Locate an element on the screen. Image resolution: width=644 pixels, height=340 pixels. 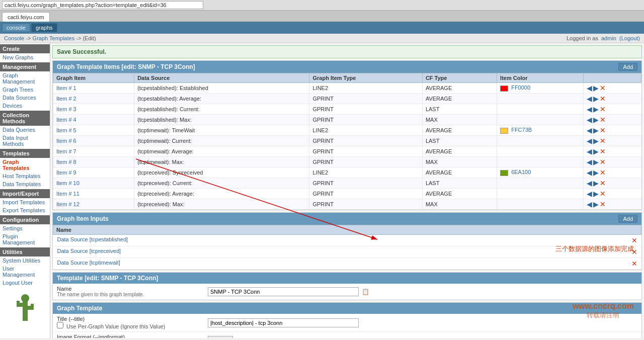
sidebar-item-export-templates: Export Templates is located at coordinates (25, 210).